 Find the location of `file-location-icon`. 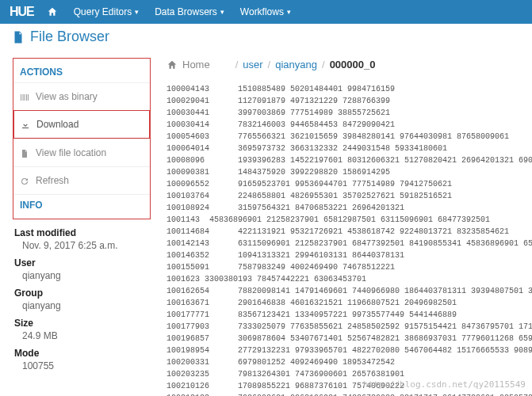

file-location-icon is located at coordinates (25, 153).